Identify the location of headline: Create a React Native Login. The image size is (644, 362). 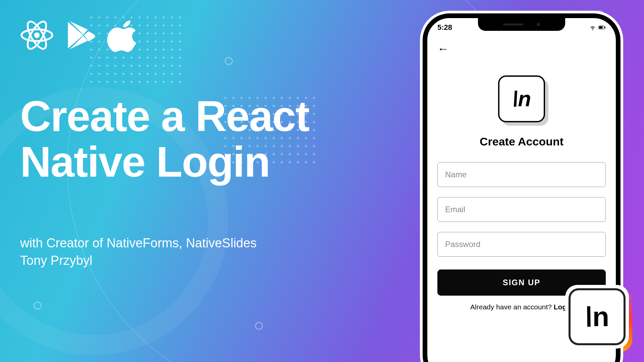
(191, 139).